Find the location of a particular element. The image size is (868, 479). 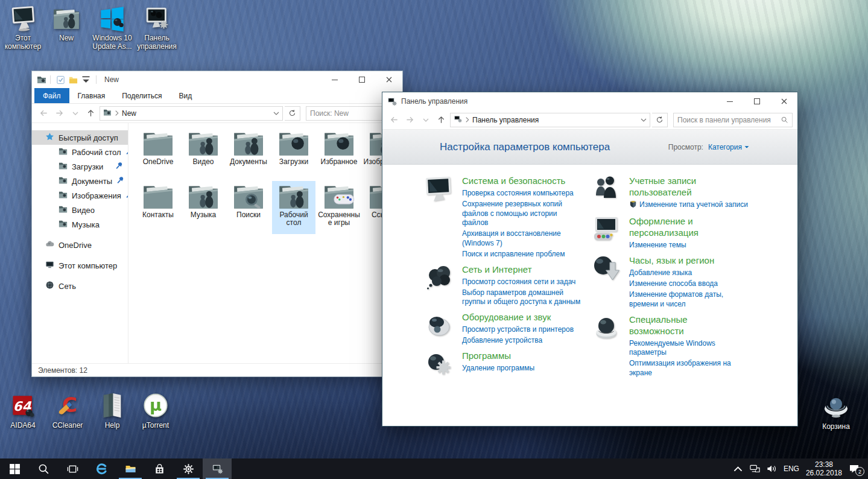

cp-task-link: Архивация и восстановление (Windows 7) is located at coordinates (522, 239).